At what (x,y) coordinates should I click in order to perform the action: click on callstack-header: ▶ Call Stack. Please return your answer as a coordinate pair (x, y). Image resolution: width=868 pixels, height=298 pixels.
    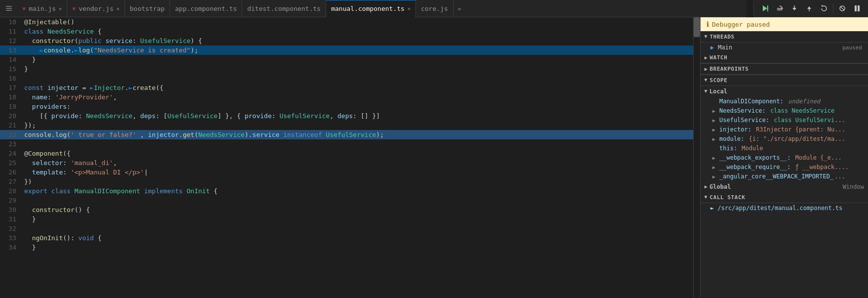
    Looking at the image, I should click on (785, 198).